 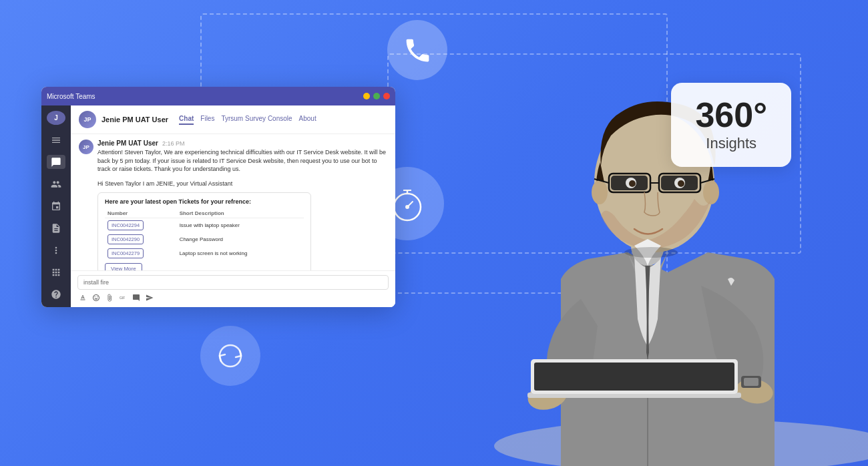 What do you see at coordinates (204, 254) in the screenshot?
I see `ticket-row-3: INC0042279 Laptop screen is not working` at bounding box center [204, 254].